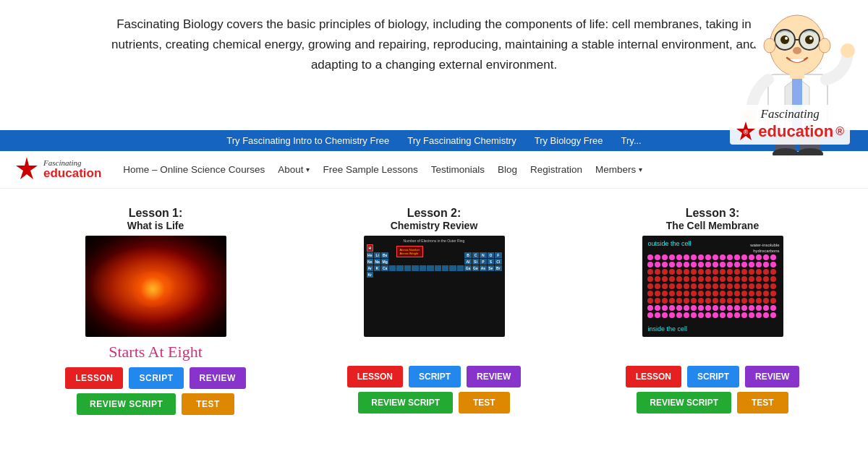 Image resolution: width=868 pixels, height=454 pixels. What do you see at coordinates (773, 377) in the screenshot?
I see `lesson3-review-btn: REVIEW` at bounding box center [773, 377].